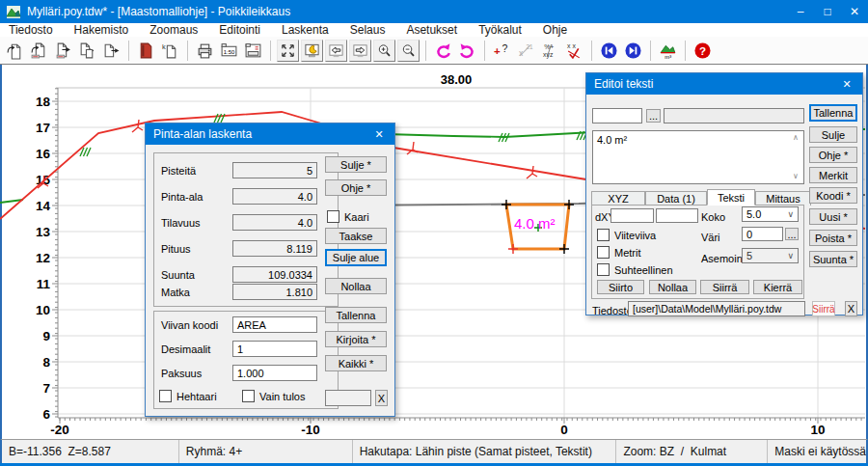 The height and width of the screenshot is (466, 868). I want to click on vari-dots-button: ..., so click(792, 233).